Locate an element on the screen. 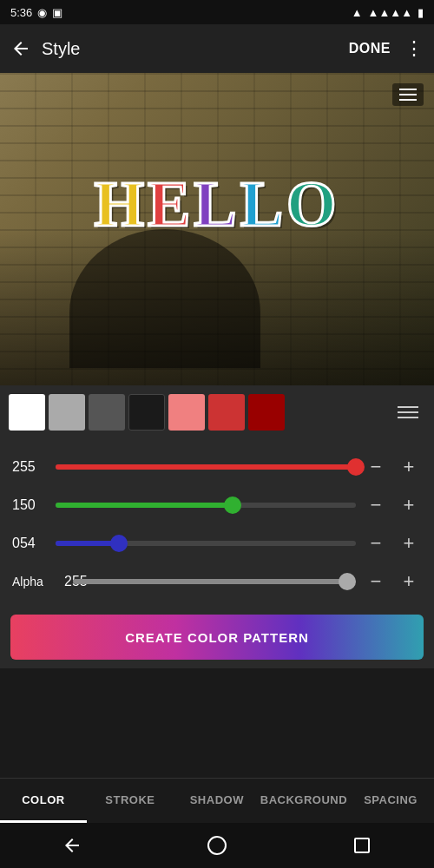  letter-l1: L is located at coordinates (217, 205).